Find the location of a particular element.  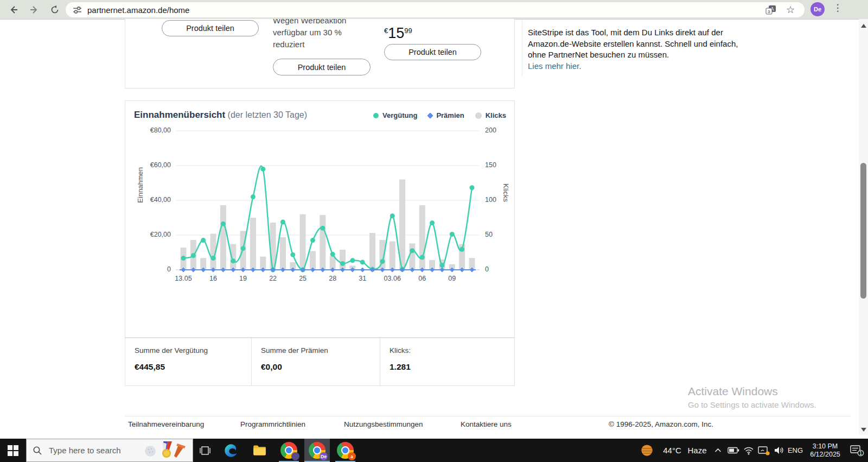

axis-tick-label: 28 is located at coordinates (333, 279).